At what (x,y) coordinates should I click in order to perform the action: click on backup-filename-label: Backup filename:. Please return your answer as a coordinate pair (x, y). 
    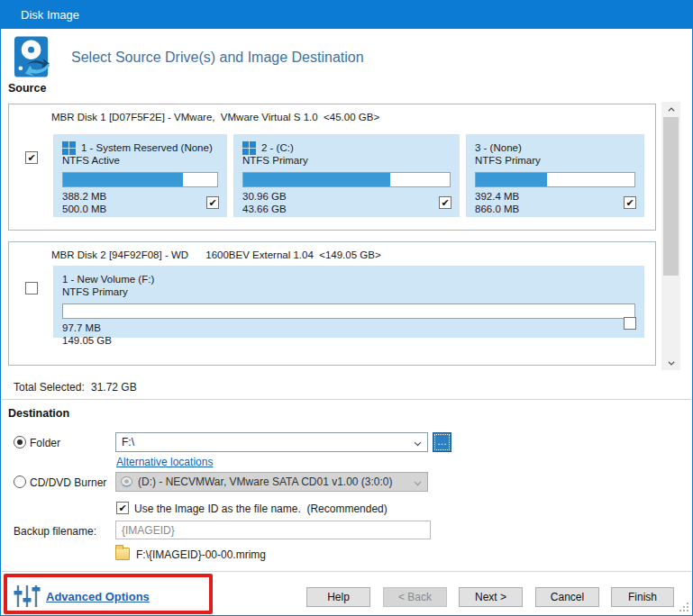
    Looking at the image, I should click on (55, 531).